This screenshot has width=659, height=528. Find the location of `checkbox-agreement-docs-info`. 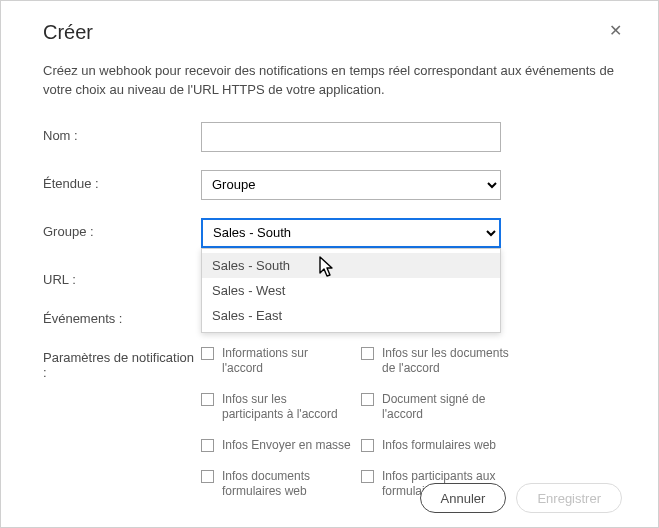

checkbox-agreement-docs-info is located at coordinates (368, 354).